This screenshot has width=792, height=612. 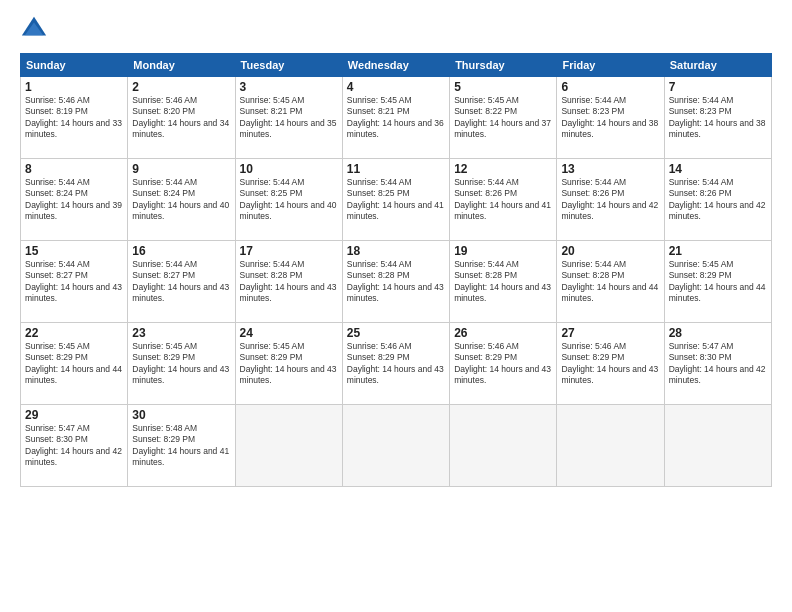 What do you see at coordinates (396, 66) in the screenshot?
I see `day-header: Wednesday` at bounding box center [396, 66].